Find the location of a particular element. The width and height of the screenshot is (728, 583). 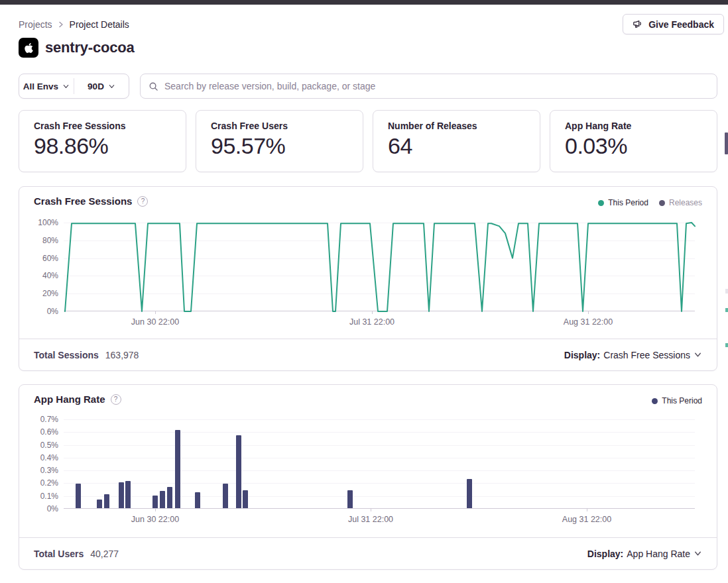

megaphone-icon is located at coordinates (638, 25).